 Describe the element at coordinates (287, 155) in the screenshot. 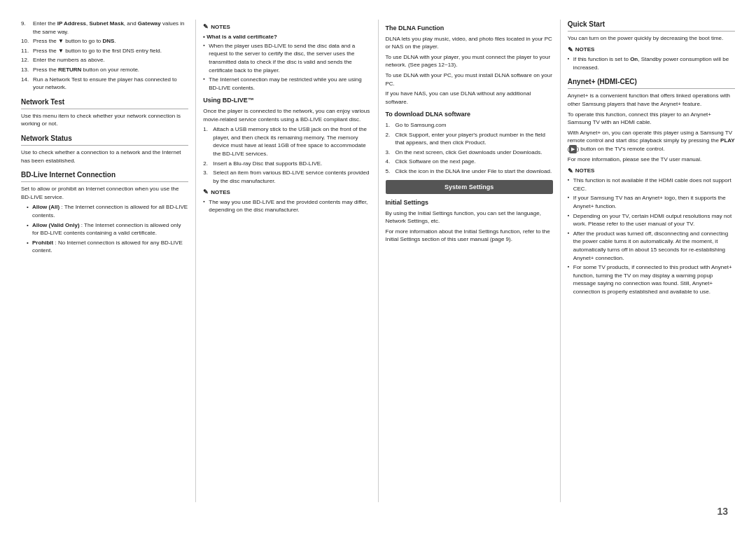

I see `bdlive-steps: 1. Attach a USB memory stick to the USB …` at that location.